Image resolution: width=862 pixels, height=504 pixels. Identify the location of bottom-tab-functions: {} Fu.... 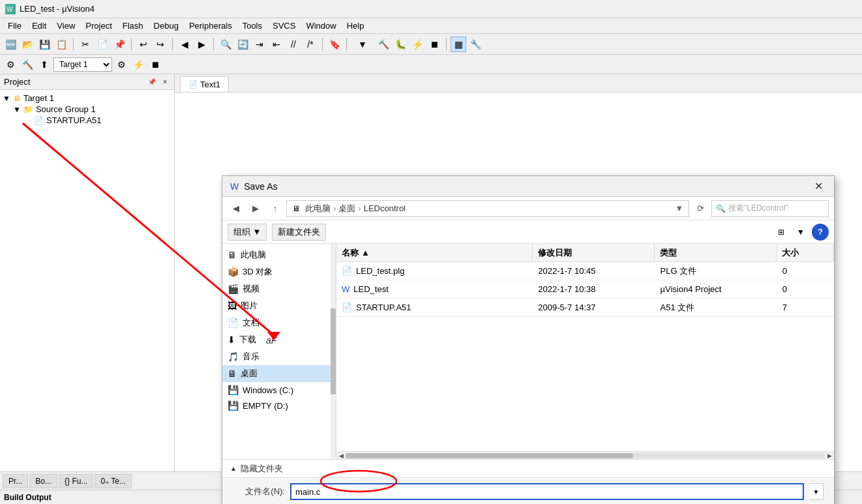
(76, 481).